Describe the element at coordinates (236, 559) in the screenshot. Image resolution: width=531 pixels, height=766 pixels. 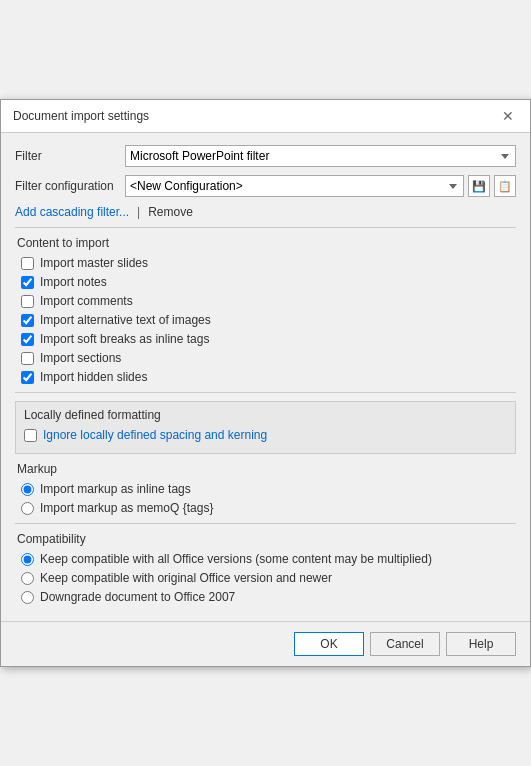
I see `compat-all-label: Keep compatible with all Office versions…` at that location.